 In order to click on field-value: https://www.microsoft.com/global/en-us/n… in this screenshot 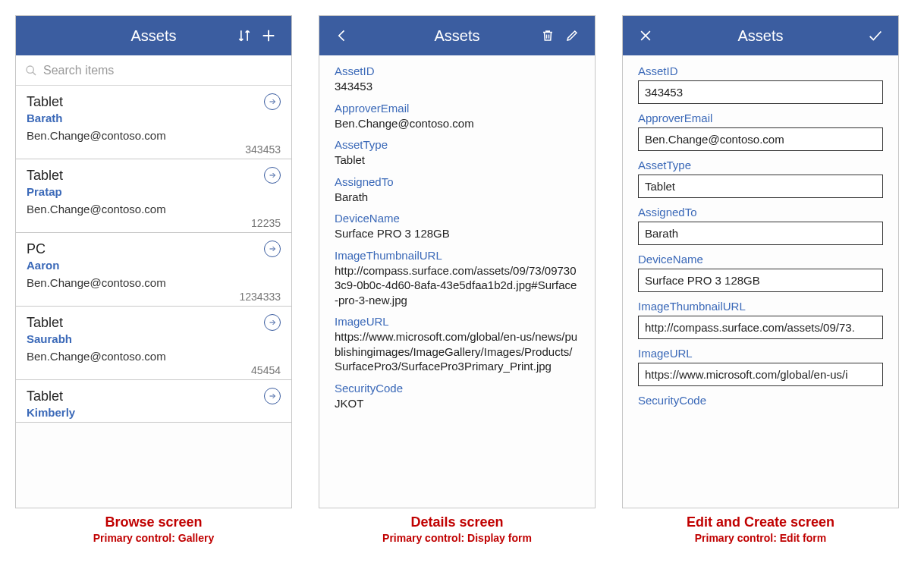, I will do `click(457, 352)`.